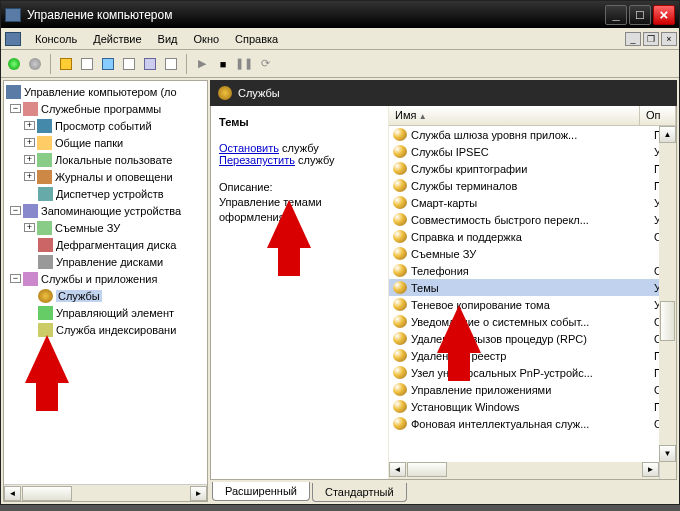 The height and width of the screenshot is (511, 680). Describe the element at coordinates (532, 356) in the screenshot. I see `list-row: Удаленный реестрПо` at that location.